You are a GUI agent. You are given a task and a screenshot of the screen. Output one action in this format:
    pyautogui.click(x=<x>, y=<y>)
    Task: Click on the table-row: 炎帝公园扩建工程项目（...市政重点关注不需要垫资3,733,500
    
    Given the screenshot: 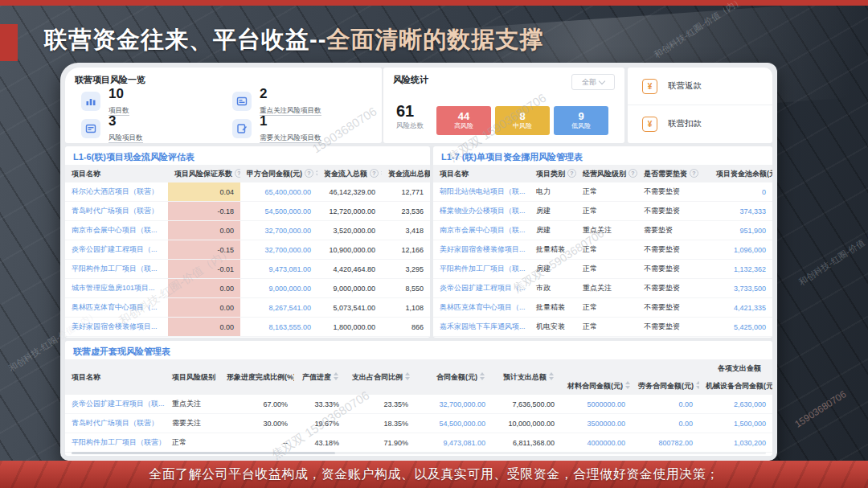 What is the action you would take?
    pyautogui.click(x=603, y=289)
    